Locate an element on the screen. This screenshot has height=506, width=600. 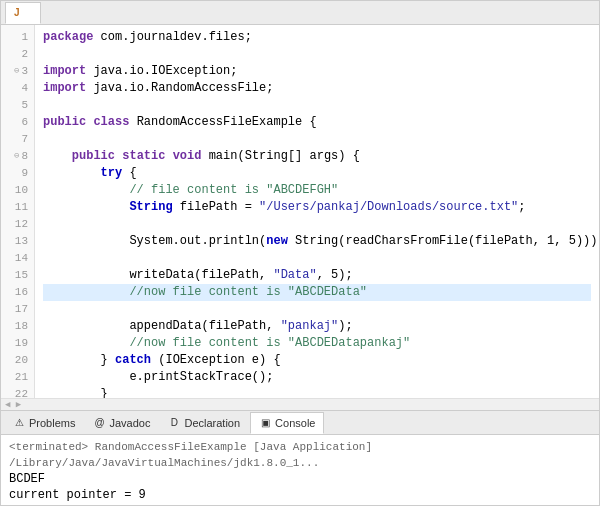
line-number: 20 is located at coordinates (16, 360).